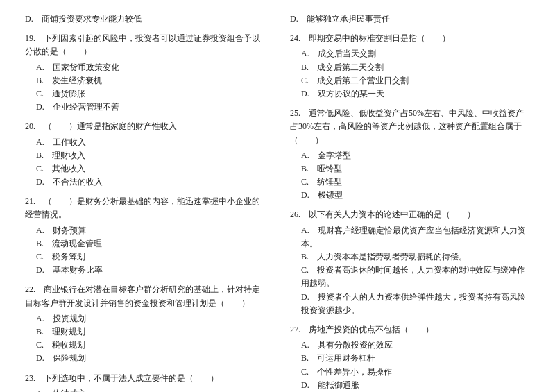 The height and width of the screenshot is (392, 555). Describe the element at coordinates (410, 169) in the screenshot. I see `option-item: B. 哑铃型` at that location.